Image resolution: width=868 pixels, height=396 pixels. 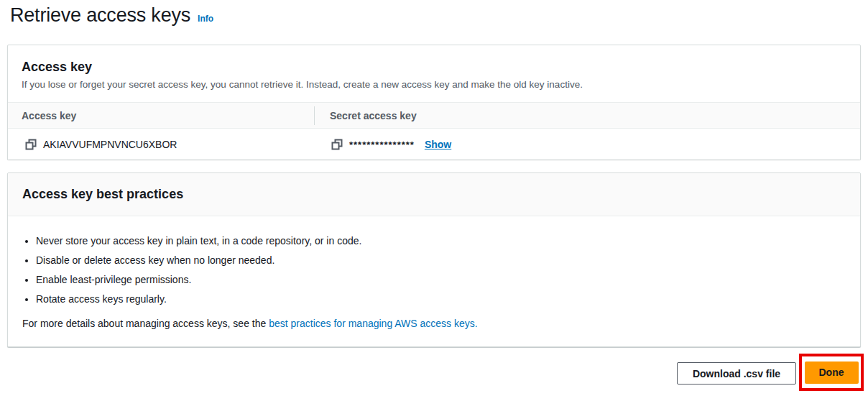 What do you see at coordinates (441, 241) in the screenshot?
I see `best-practice-item: Never store your access key in plain tex…` at bounding box center [441, 241].